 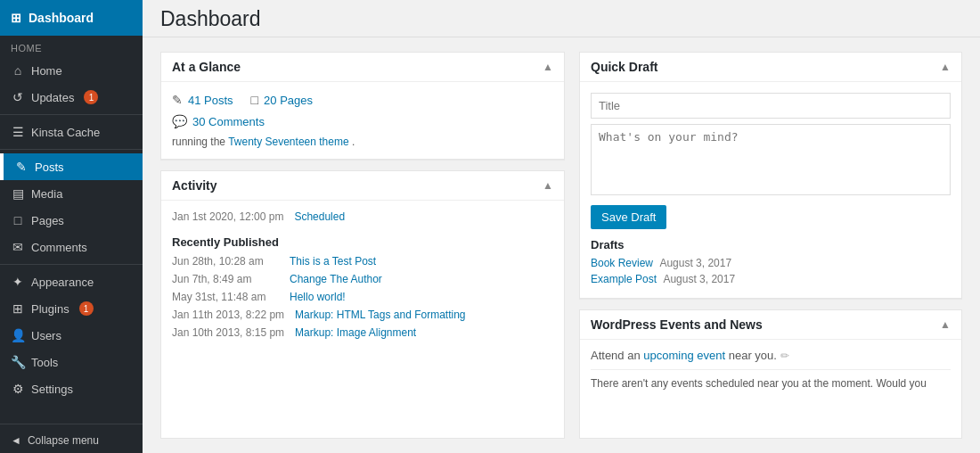 What do you see at coordinates (771, 160) in the screenshot?
I see `draft-body-input` at bounding box center [771, 160].